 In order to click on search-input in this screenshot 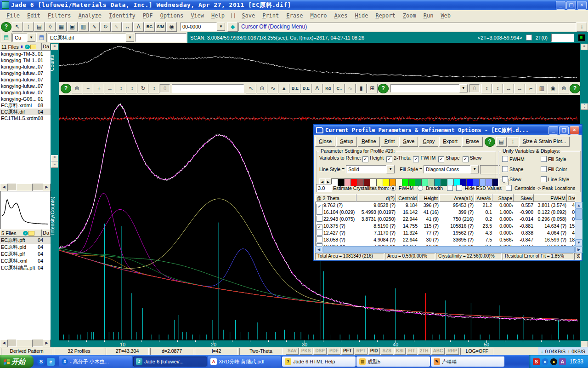, I will do `click(161, 38)`.